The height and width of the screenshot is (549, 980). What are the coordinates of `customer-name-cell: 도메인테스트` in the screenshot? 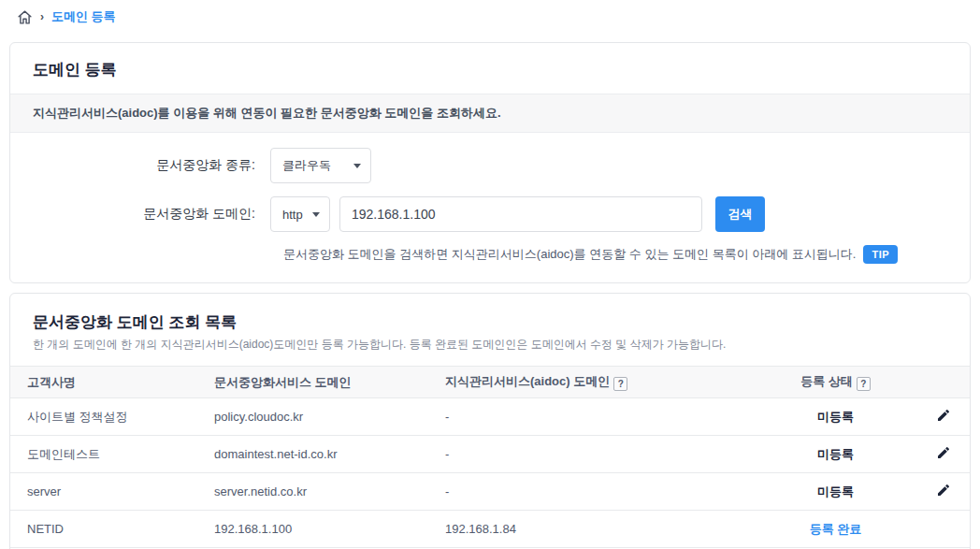 It's located at (112, 455).